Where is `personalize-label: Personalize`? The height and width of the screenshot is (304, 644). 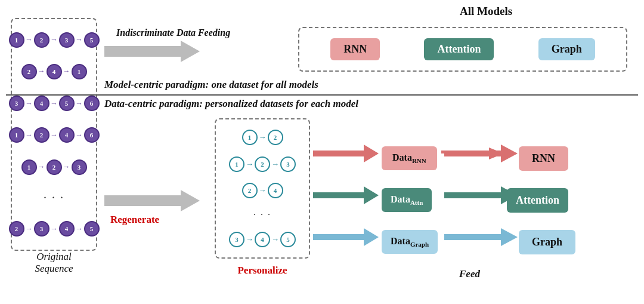
personalize-label: Personalize is located at coordinates (262, 271).